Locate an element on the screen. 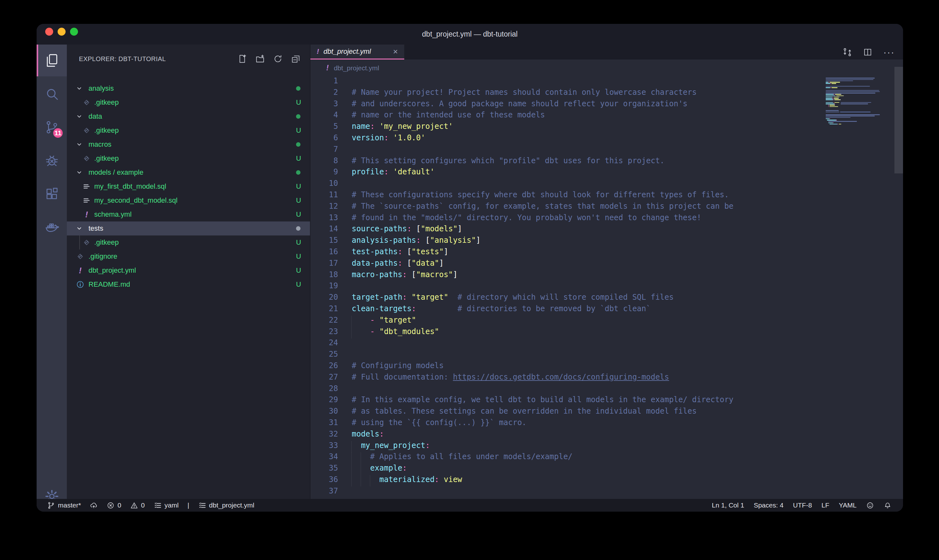 The width and height of the screenshot is (939, 560). code-line: 26# Configuring models is located at coordinates (607, 367).